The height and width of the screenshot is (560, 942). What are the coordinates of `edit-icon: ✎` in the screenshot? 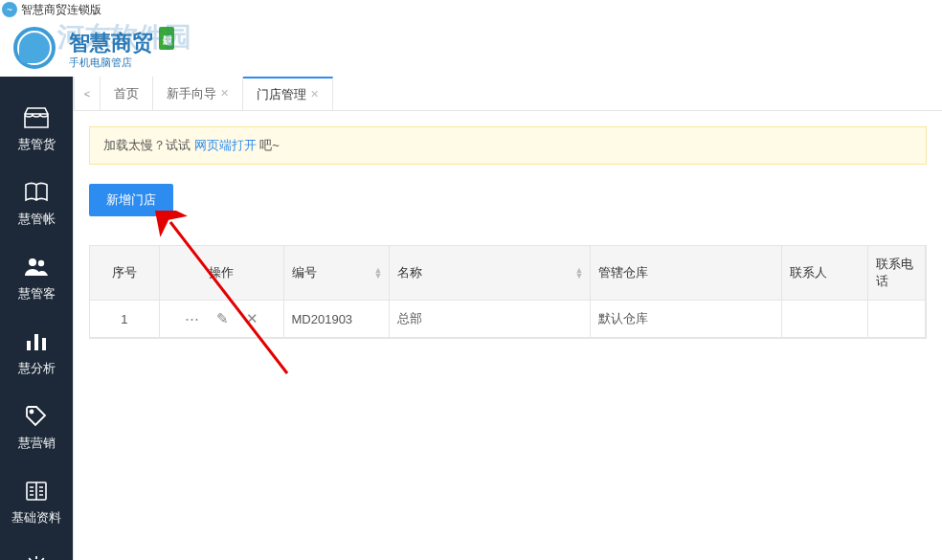 It's located at (222, 319).